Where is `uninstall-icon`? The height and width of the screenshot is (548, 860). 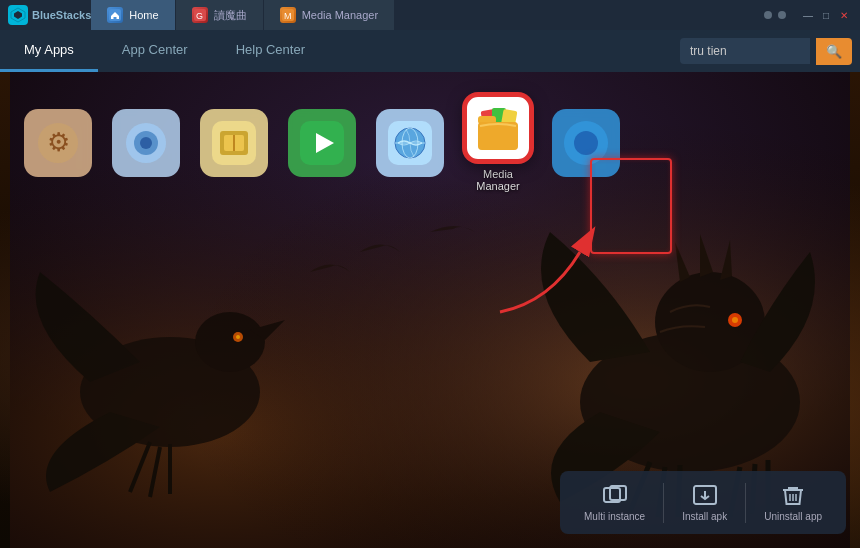
uninstall-icon is located at coordinates (793, 495).